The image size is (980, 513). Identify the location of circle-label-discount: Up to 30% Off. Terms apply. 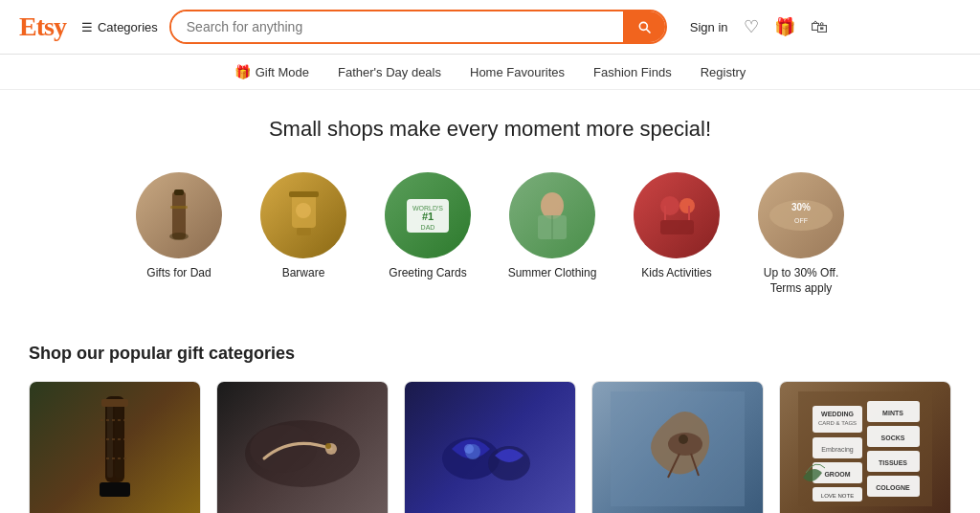
(801, 281).